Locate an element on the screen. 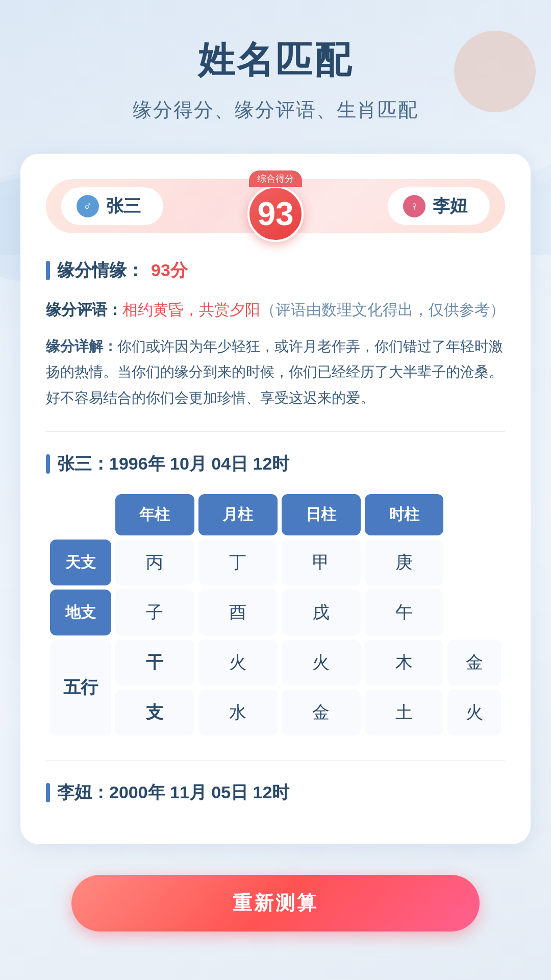  person1-heading-date: 1996年 10月 04日 12时 is located at coordinates (199, 463).